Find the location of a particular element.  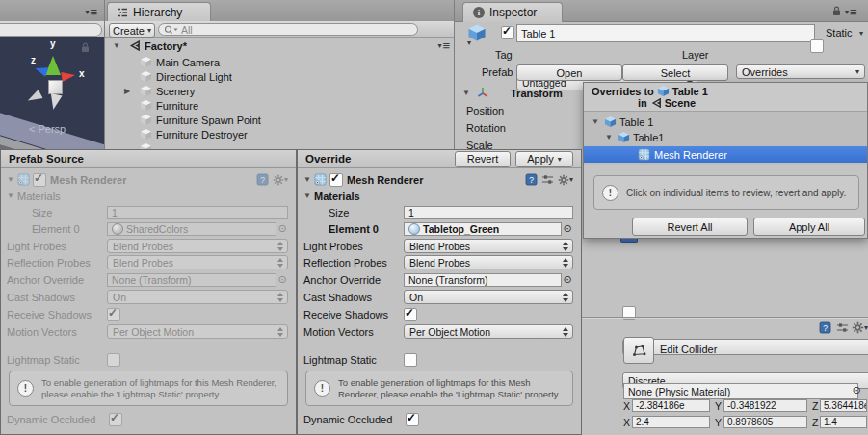

hierarchy-row: ▶ Scenery is located at coordinates (279, 90).